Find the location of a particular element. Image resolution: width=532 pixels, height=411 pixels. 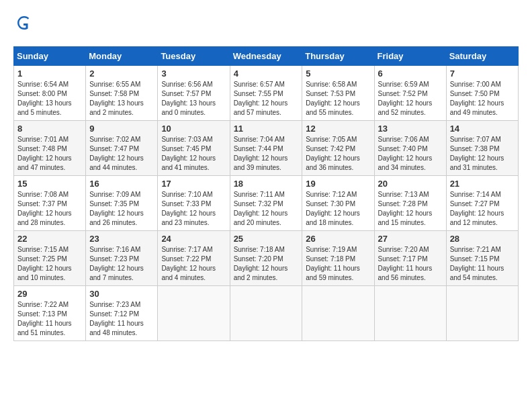

day-number: 1 is located at coordinates (50, 74).